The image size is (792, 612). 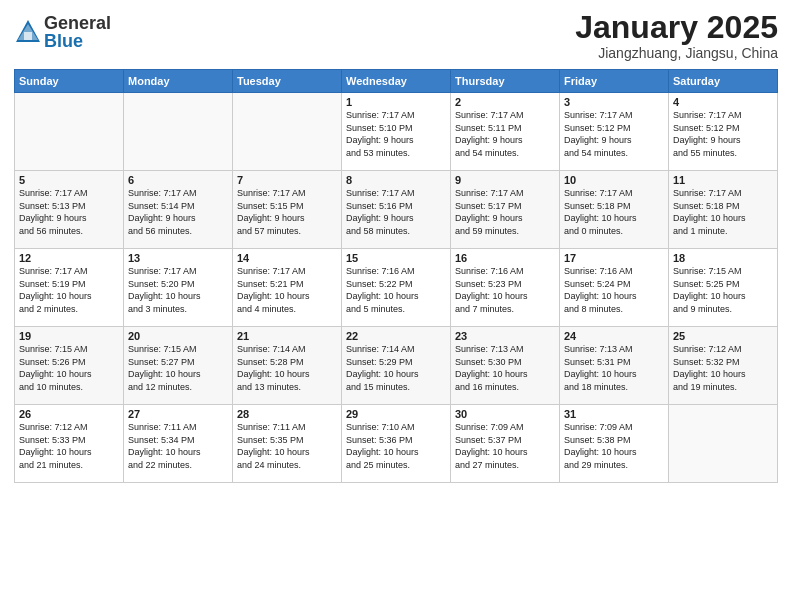 I want to click on day-number: 24, so click(x=614, y=336).